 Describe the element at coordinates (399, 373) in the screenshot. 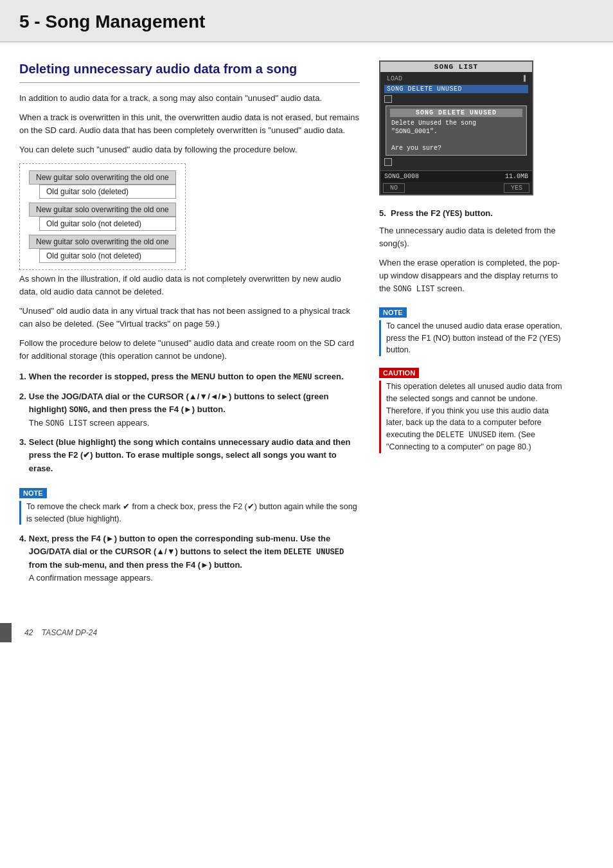

I see `caution-label: CAUTION` at that location.